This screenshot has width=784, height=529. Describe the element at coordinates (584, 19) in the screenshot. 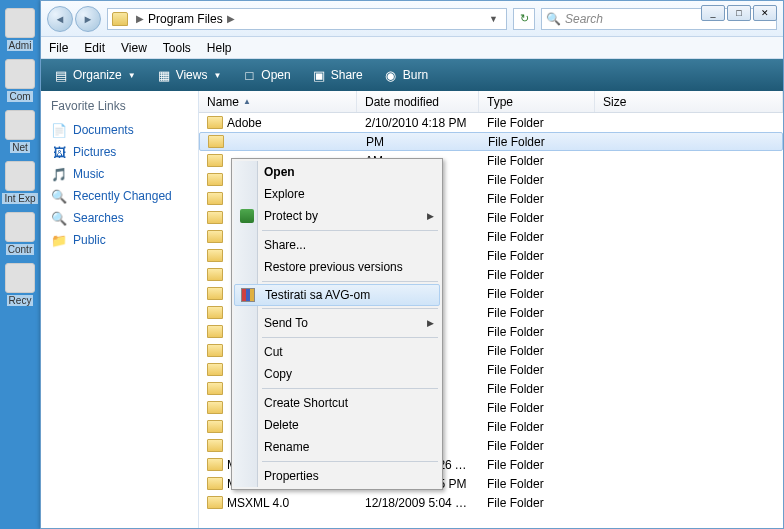

I see `search-placeholder: Search` at that location.